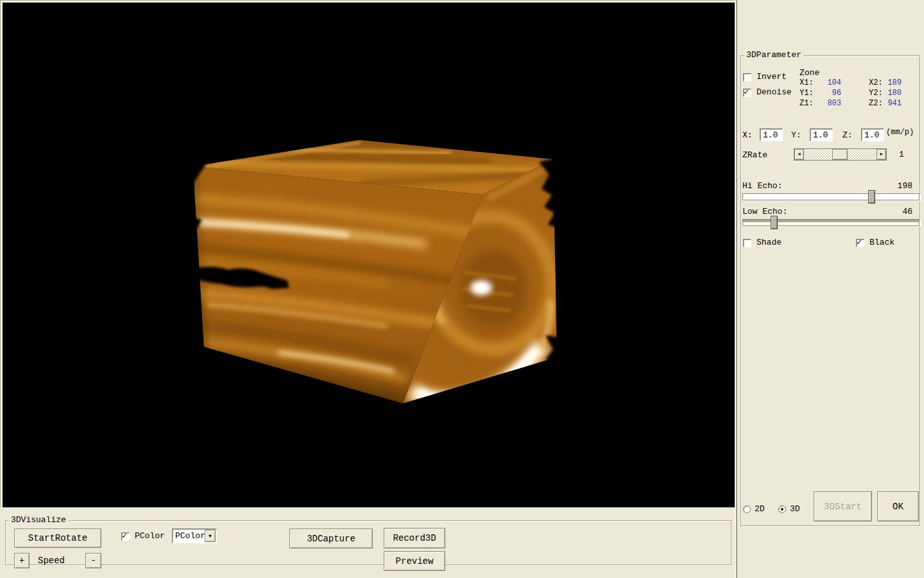  What do you see at coordinates (900, 132) in the screenshot?
I see `scale-unit-label: (mm/p)` at bounding box center [900, 132].